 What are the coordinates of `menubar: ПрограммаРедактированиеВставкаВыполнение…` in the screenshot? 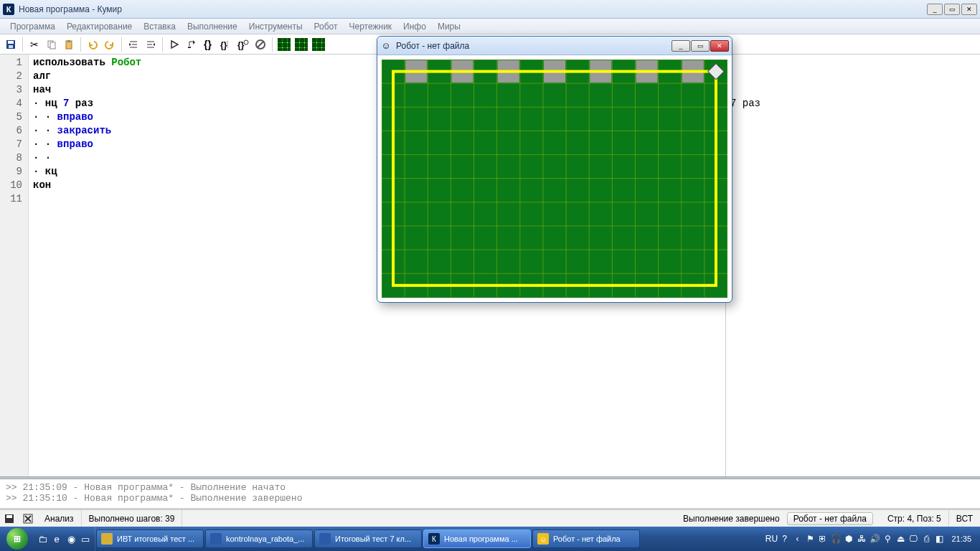 It's located at (490, 27).